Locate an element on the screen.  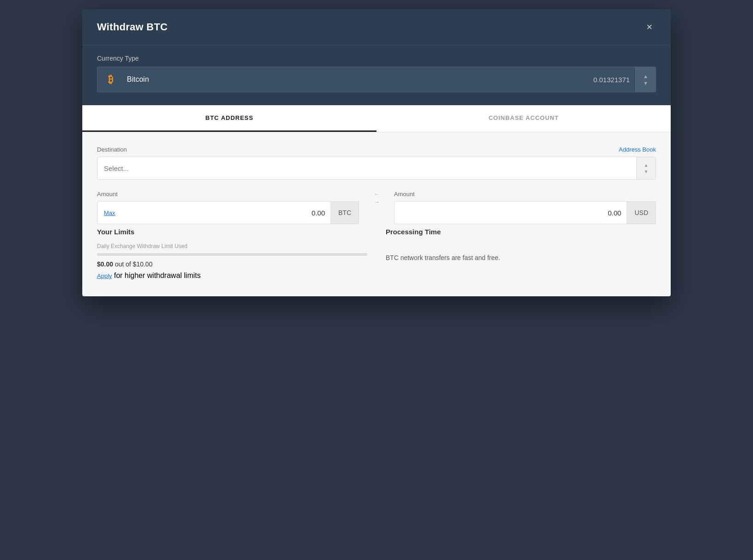
arrow-left-icon: ← is located at coordinates (377, 194).